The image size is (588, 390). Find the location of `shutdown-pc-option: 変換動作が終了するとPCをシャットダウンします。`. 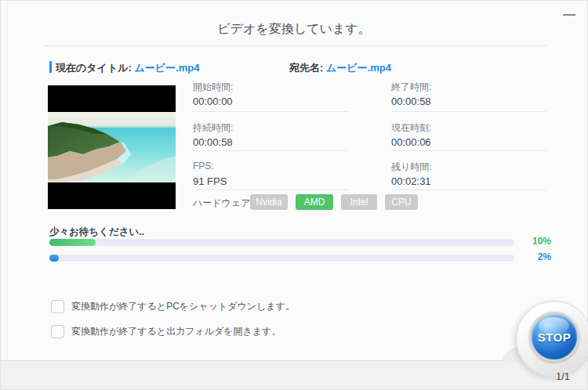

shutdown-pc-option: 変換動作が終了するとPCをシャットダウンします。 is located at coordinates (172, 307).